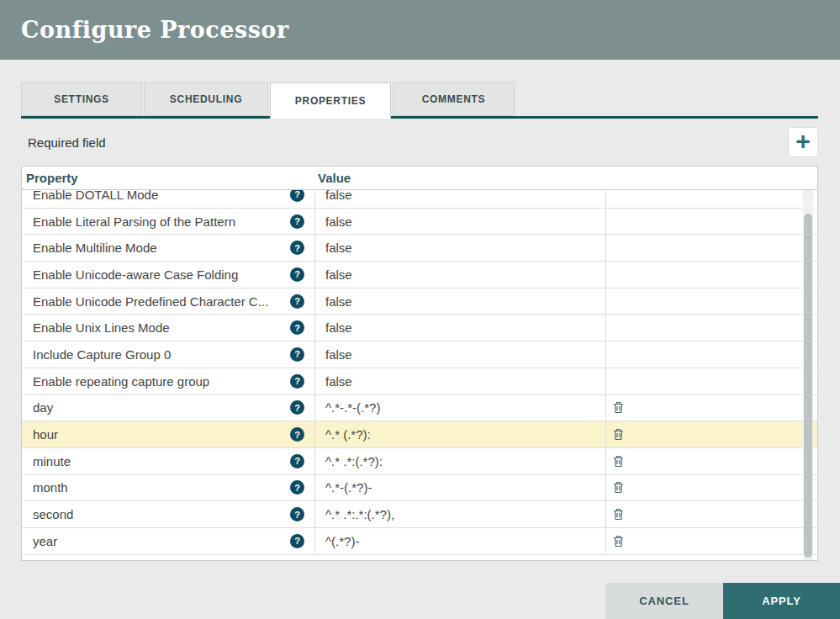  Describe the element at coordinates (803, 142) in the screenshot. I see `add-property-button: +` at that location.